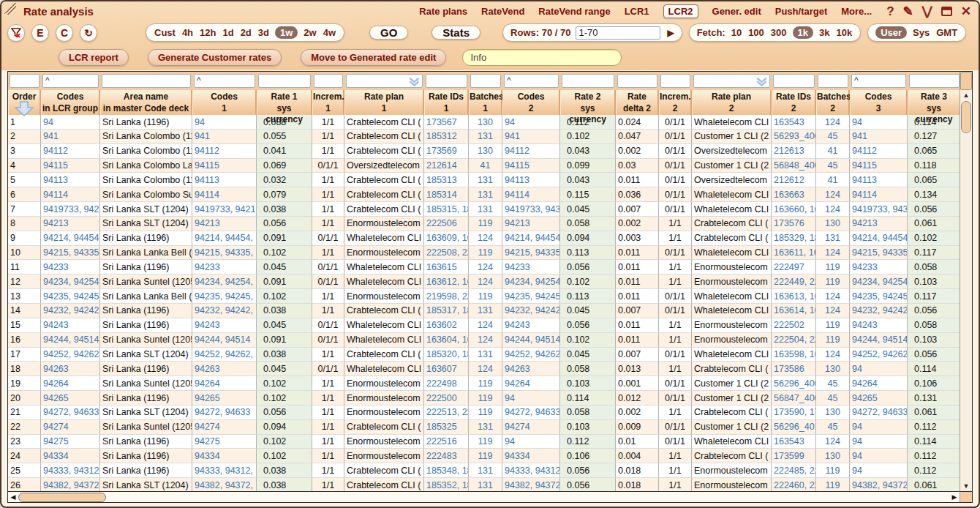 The width and height of the screenshot is (980, 508). I want to click on cell-codes-1: 94233, so click(225, 267).